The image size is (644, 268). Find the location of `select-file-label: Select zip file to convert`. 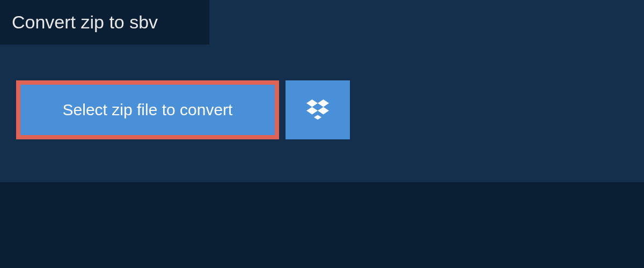

select-file-label: Select zip file to convert is located at coordinates (148, 110).